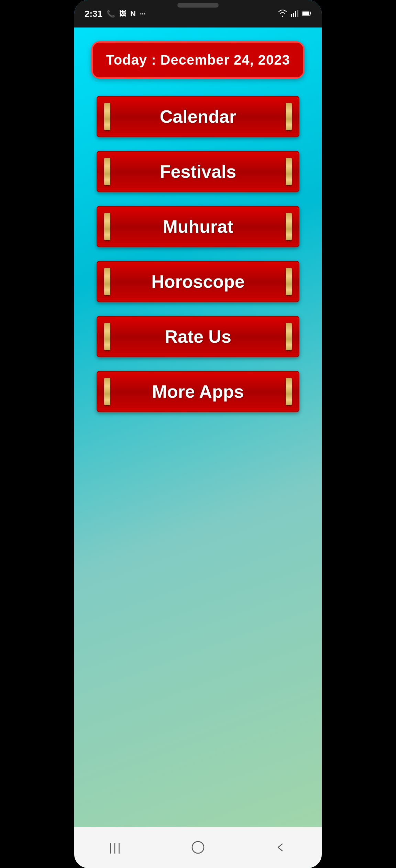 This screenshot has width=396, height=868. What do you see at coordinates (198, 282) in the screenshot?
I see `horoscope-button: Horoscope` at bounding box center [198, 282].